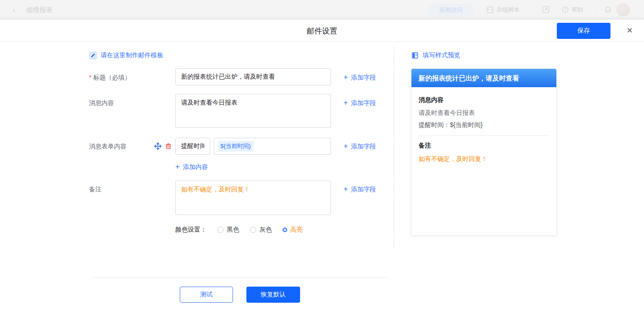  Describe the element at coordinates (132, 55) in the screenshot. I see `form-section-title: 请在这里制作邮件模板` at that location.